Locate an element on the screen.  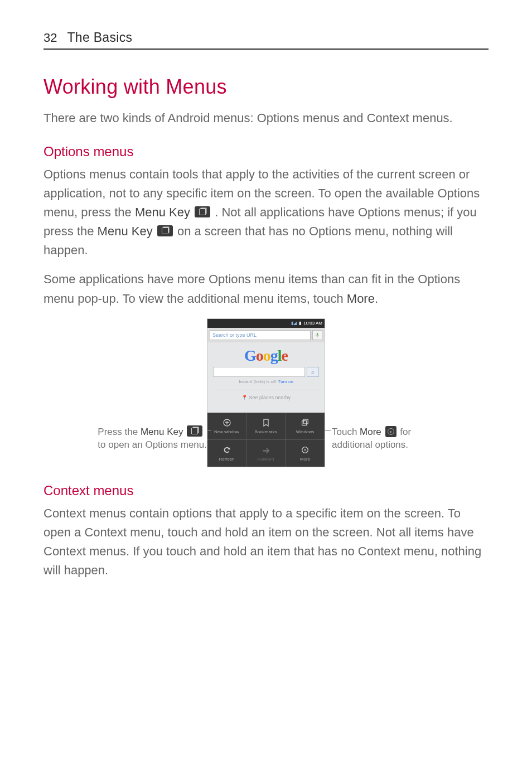
plus-icon is located at coordinates (227, 423).